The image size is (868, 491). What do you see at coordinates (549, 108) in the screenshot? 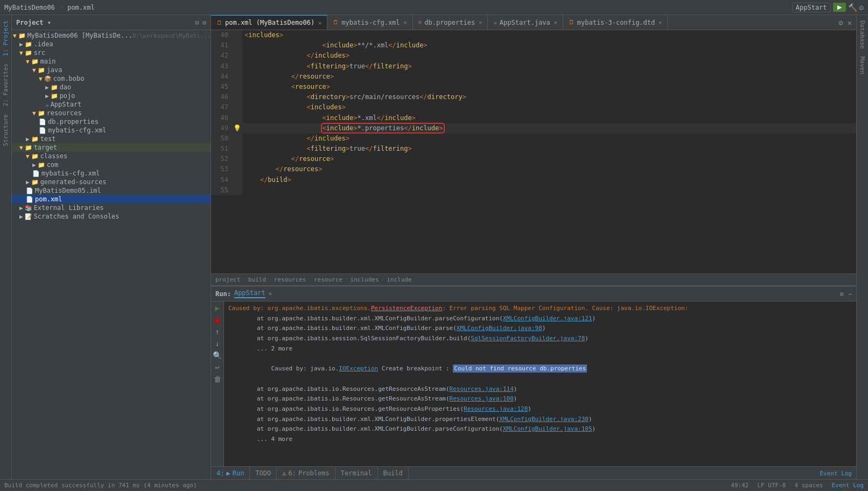
I see `line-code-47: <includes>` at bounding box center [549, 108].